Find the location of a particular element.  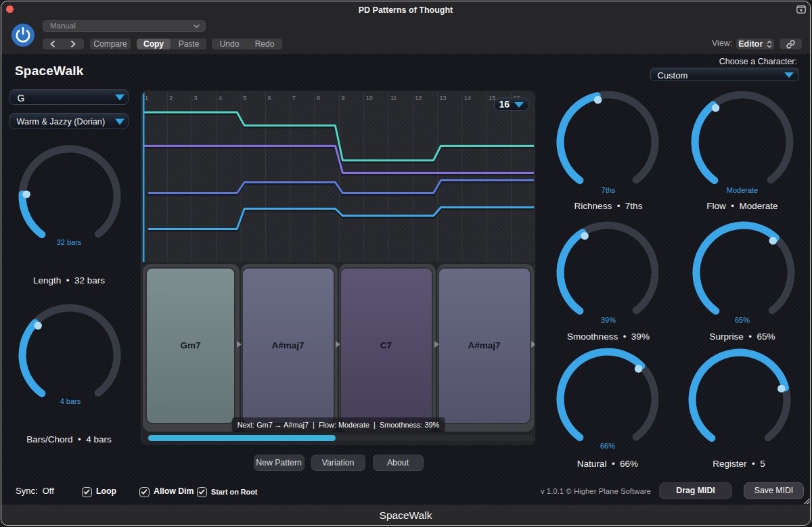

svg-text: 5 is located at coordinates (245, 98).